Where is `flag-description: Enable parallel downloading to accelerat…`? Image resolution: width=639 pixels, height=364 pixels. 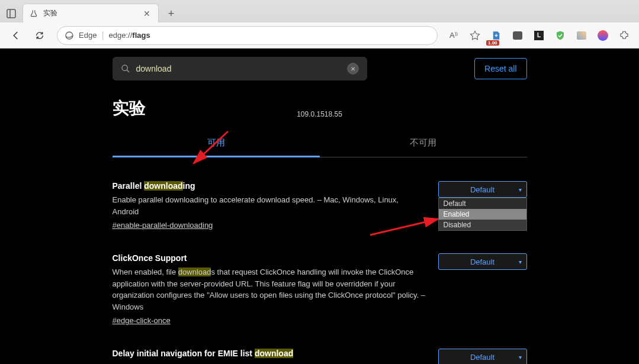
flag-description: Enable parallel downloading to accelerat… is located at coordinates (269, 206).